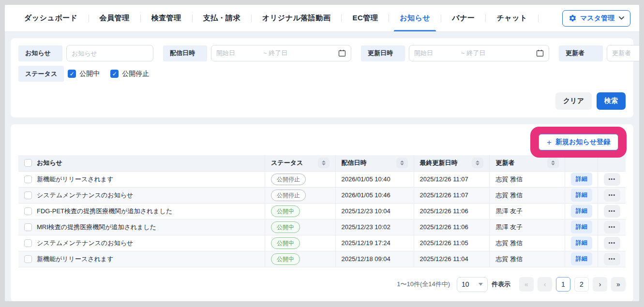 The image size is (644, 307). I want to click on nav-item-dashboard: ダッシュボード, so click(51, 18).